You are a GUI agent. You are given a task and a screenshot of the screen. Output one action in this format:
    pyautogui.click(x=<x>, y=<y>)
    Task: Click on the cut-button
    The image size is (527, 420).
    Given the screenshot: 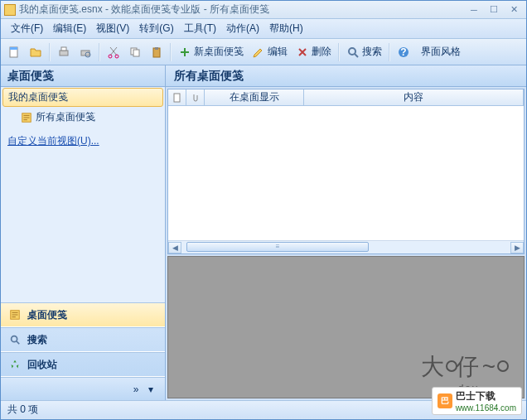 What is the action you would take?
    pyautogui.click(x=114, y=52)
    